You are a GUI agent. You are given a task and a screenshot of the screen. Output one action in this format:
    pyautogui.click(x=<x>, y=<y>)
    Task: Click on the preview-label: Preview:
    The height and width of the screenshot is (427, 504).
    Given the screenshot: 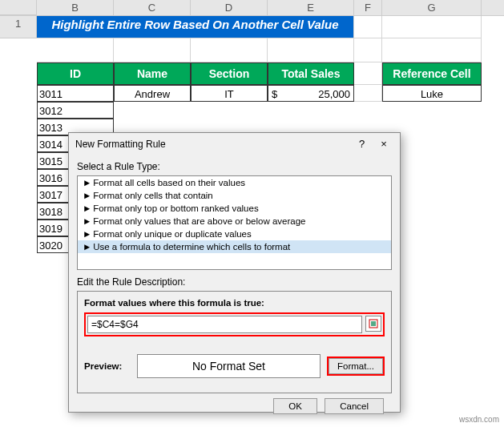 What is the action you would take?
    pyautogui.click(x=107, y=366)
    